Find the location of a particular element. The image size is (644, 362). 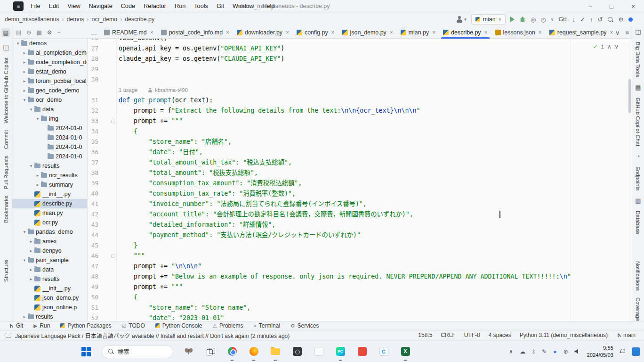

line-number: 43 is located at coordinates (102, 225).